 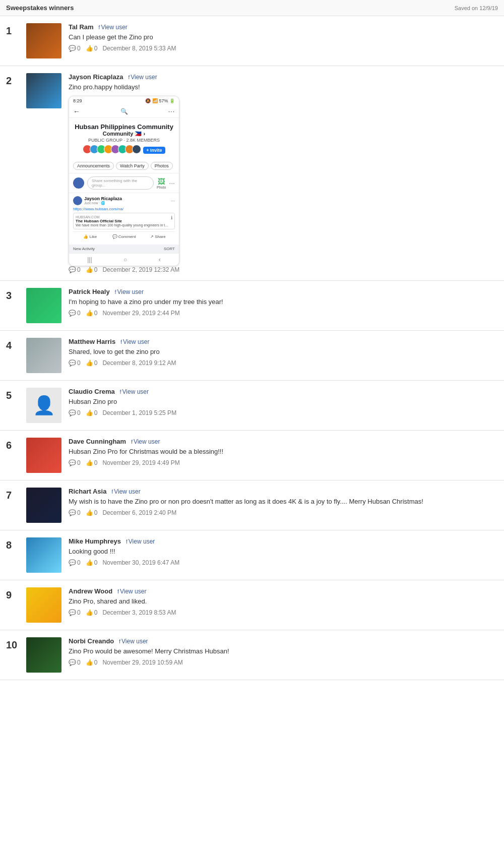 What do you see at coordinates (75, 463) in the screenshot?
I see `comment-stat-6: 💬 0` at bounding box center [75, 463].